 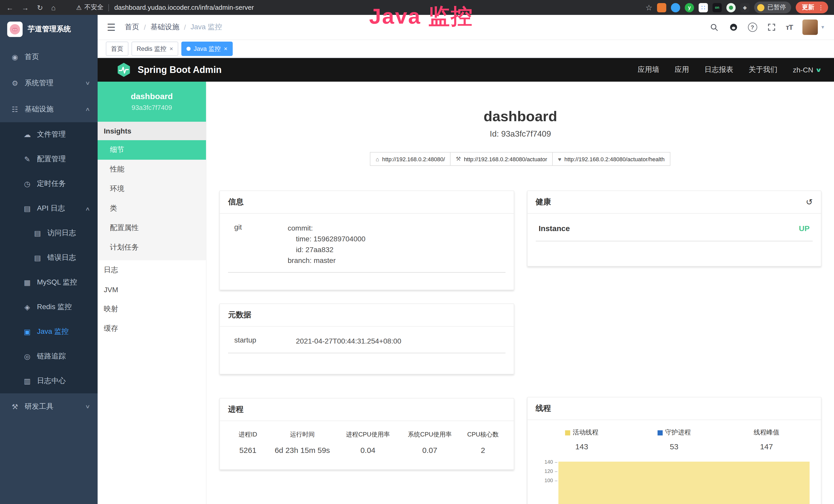 What do you see at coordinates (27, 307) in the screenshot?
I see `redis-icon: ◈` at bounding box center [27, 307].